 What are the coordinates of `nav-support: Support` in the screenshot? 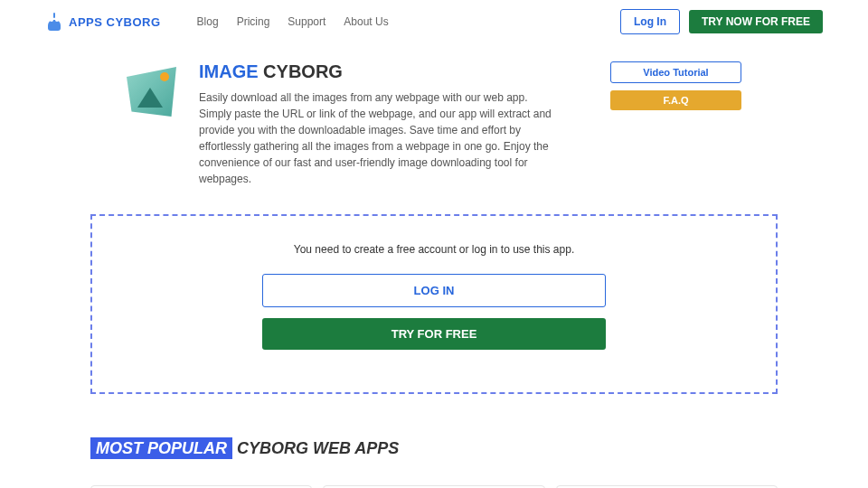 It's located at (307, 22).